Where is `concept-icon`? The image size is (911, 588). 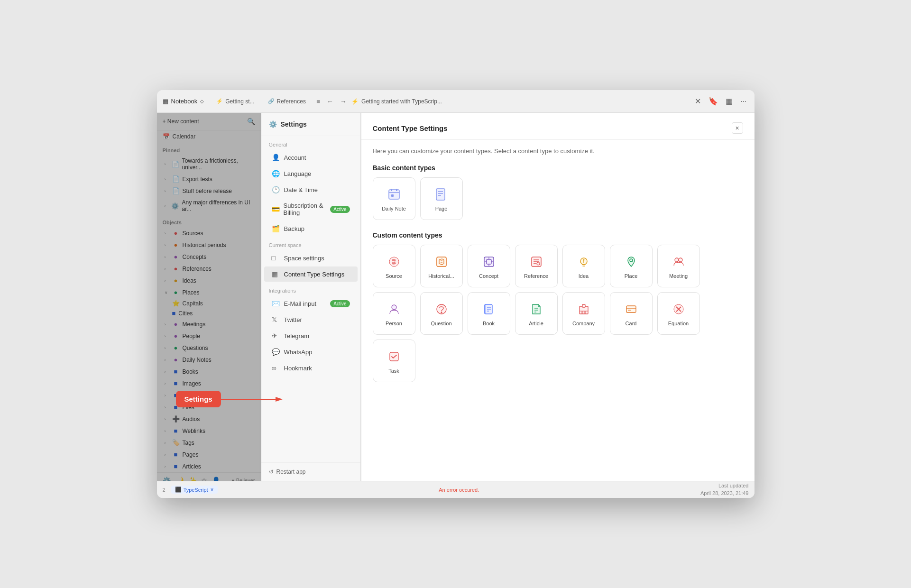 concept-icon is located at coordinates (489, 262).